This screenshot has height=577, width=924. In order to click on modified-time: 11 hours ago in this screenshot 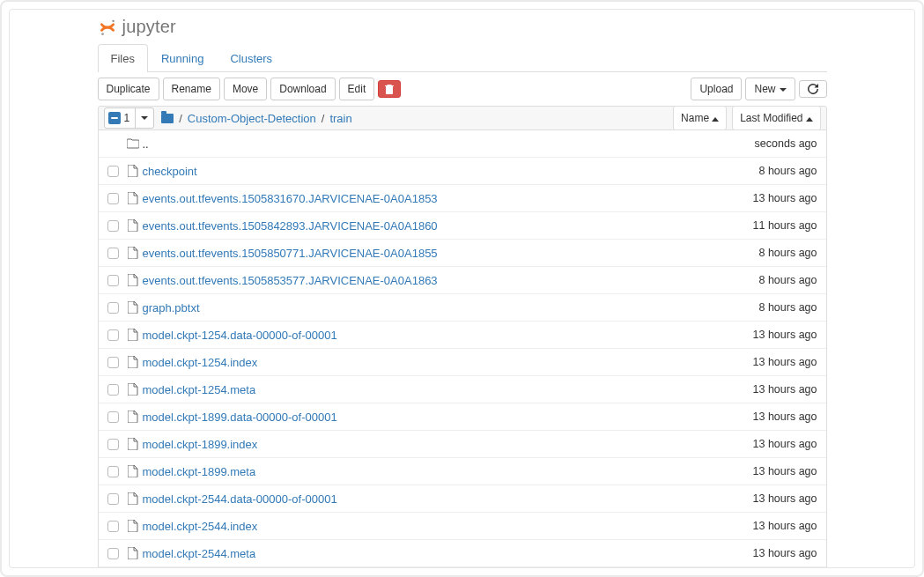, I will do `click(787, 226)`.